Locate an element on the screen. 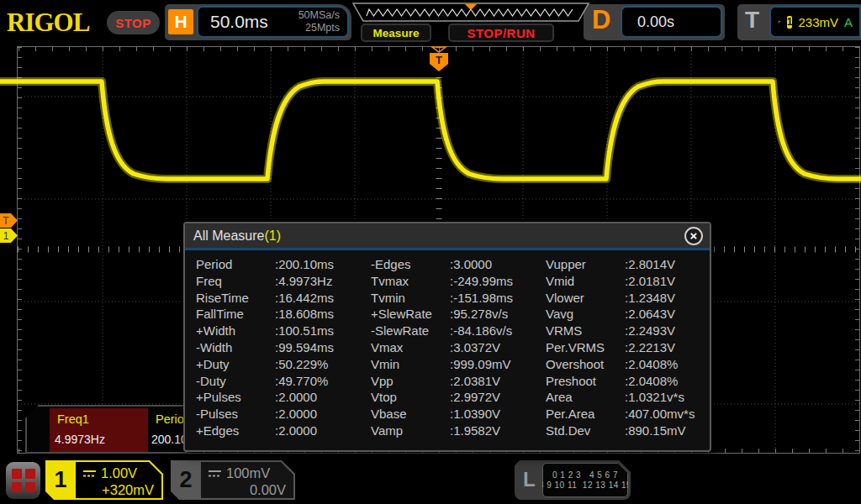  measure-value: :999.09mV is located at coordinates (481, 365).